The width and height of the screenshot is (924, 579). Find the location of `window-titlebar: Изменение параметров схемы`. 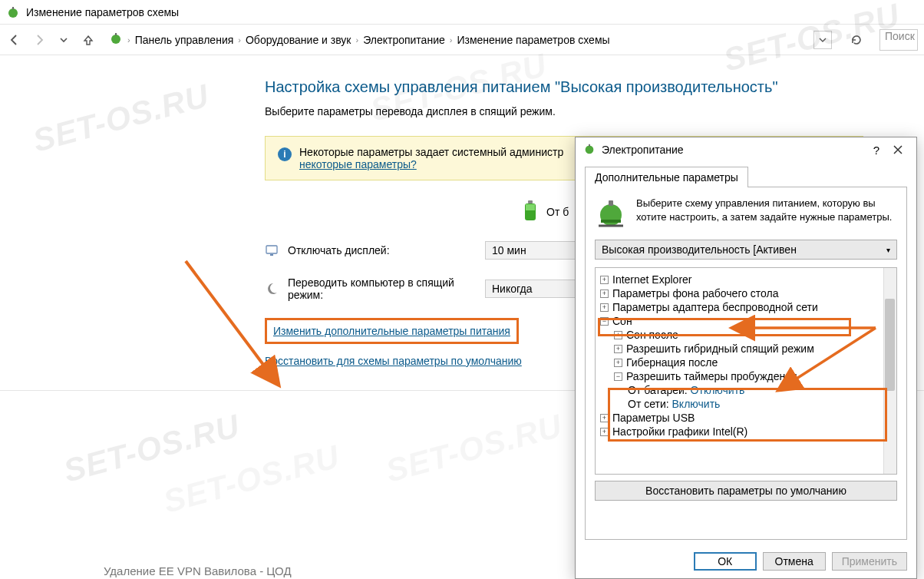

window-titlebar: Изменение параметров схемы is located at coordinates (462, 12).